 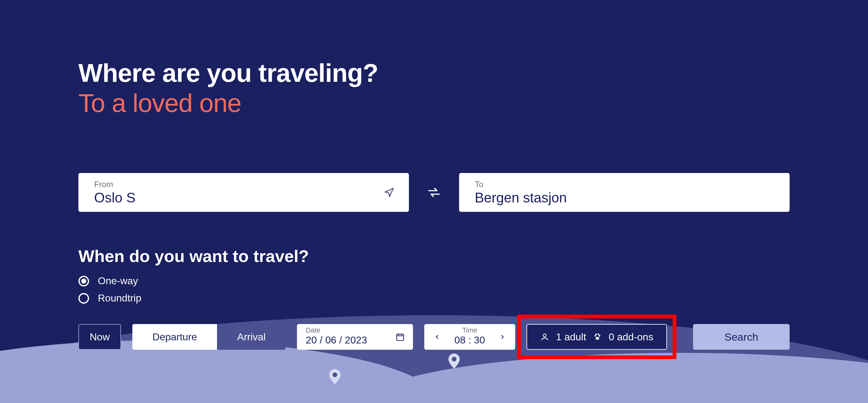 What do you see at coordinates (571, 337) in the screenshot?
I see `passengers-person-text: 1 adult` at bounding box center [571, 337].